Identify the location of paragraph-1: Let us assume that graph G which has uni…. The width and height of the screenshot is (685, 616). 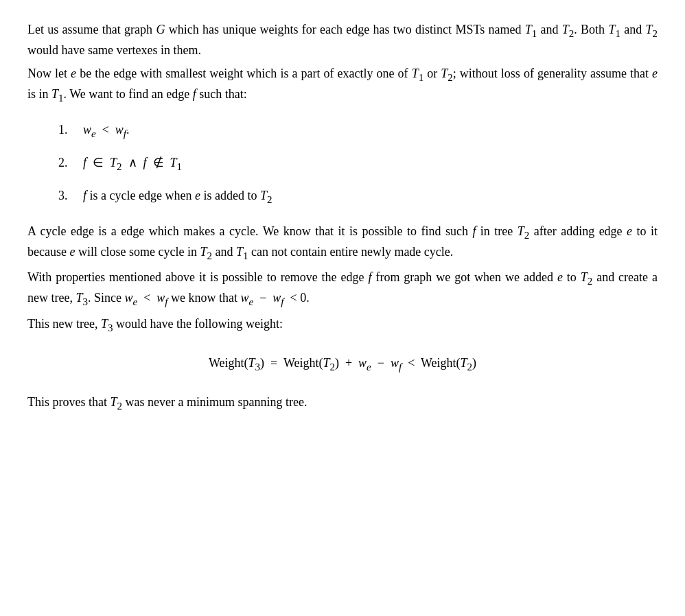
(342, 40).